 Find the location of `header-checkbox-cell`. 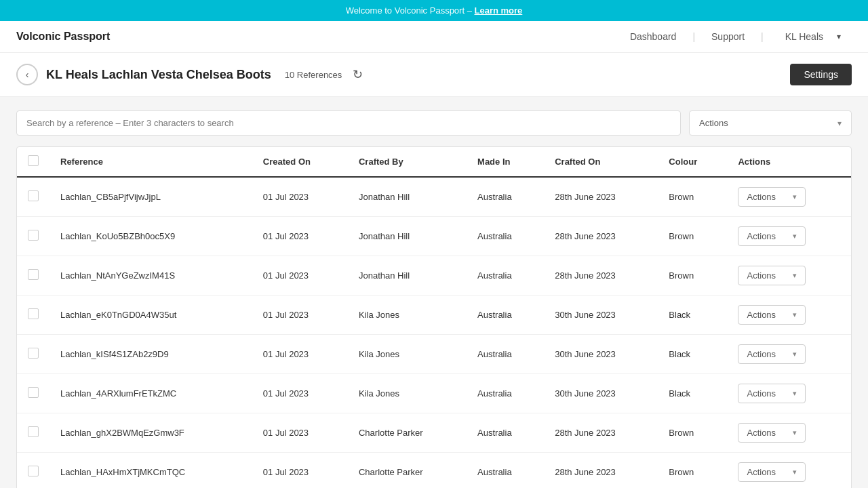

header-checkbox-cell is located at coordinates (33, 162).